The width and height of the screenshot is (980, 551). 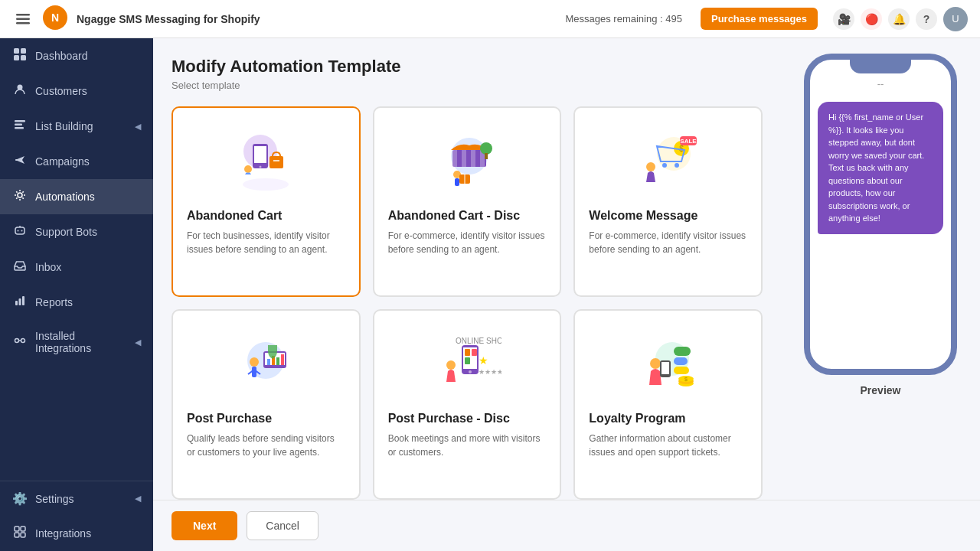 What do you see at coordinates (871, 19) in the screenshot?
I see `record-icon: 🔴` at bounding box center [871, 19].